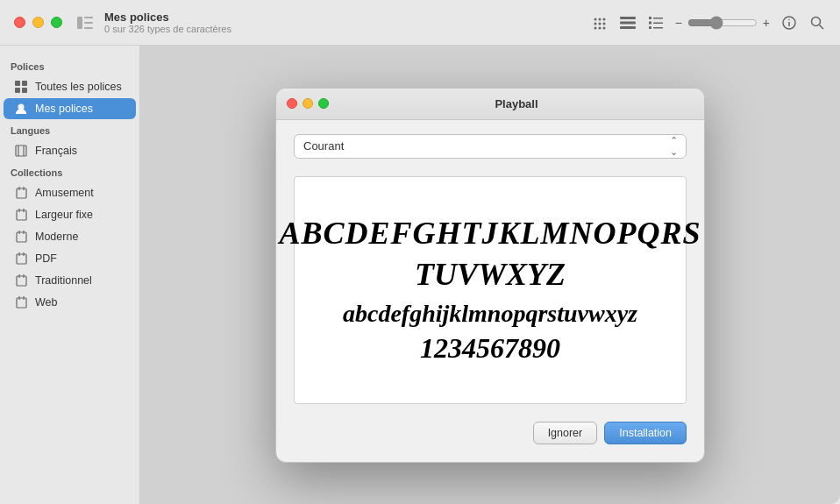  I want to click on sort-icon, so click(600, 23).